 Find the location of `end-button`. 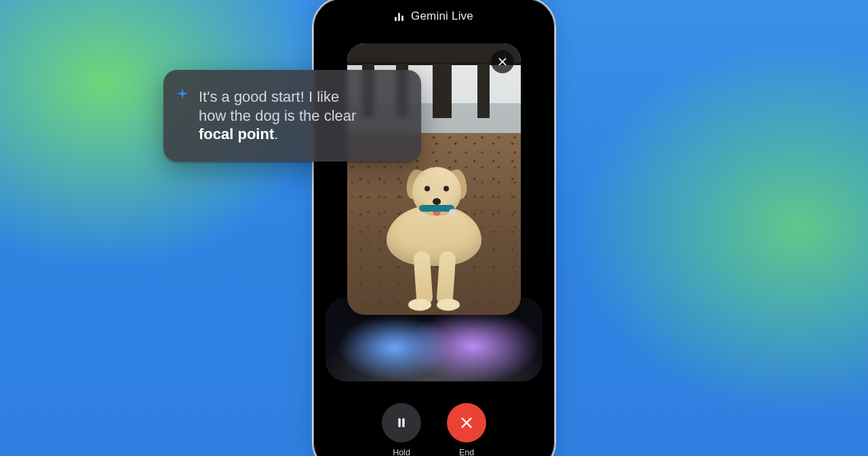

end-button is located at coordinates (467, 423).